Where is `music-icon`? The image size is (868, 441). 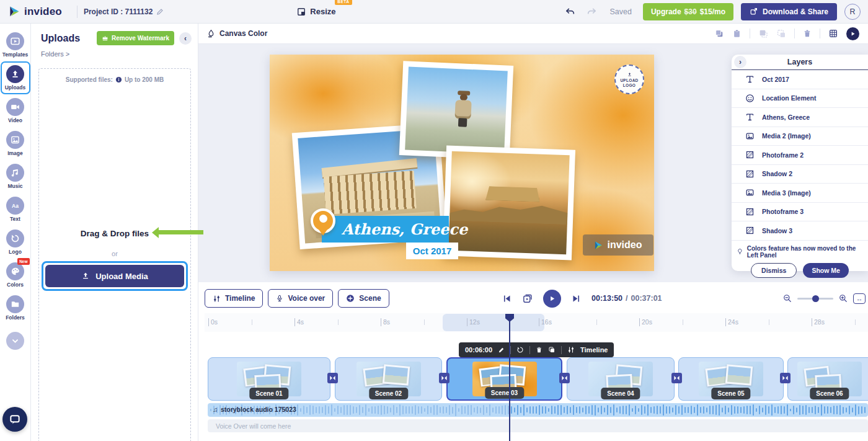
music-icon is located at coordinates (15, 172).